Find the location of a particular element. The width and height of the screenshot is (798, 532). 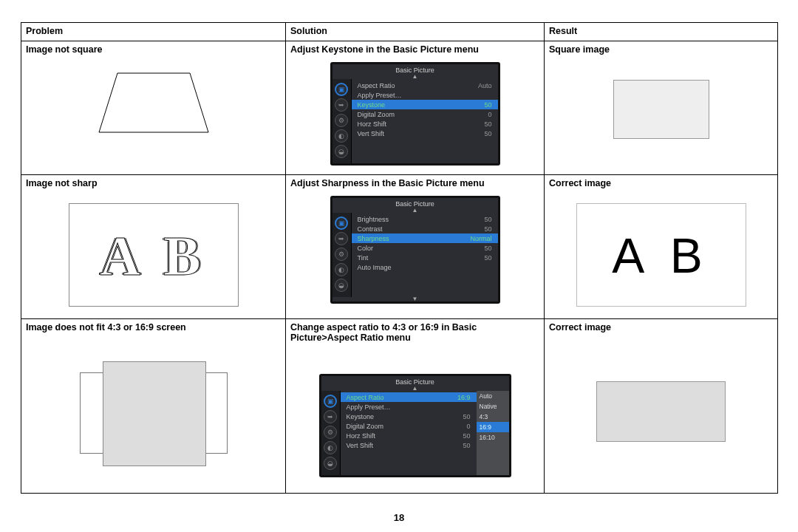

osd-menu-item: Brightness50 is located at coordinates (425, 219).